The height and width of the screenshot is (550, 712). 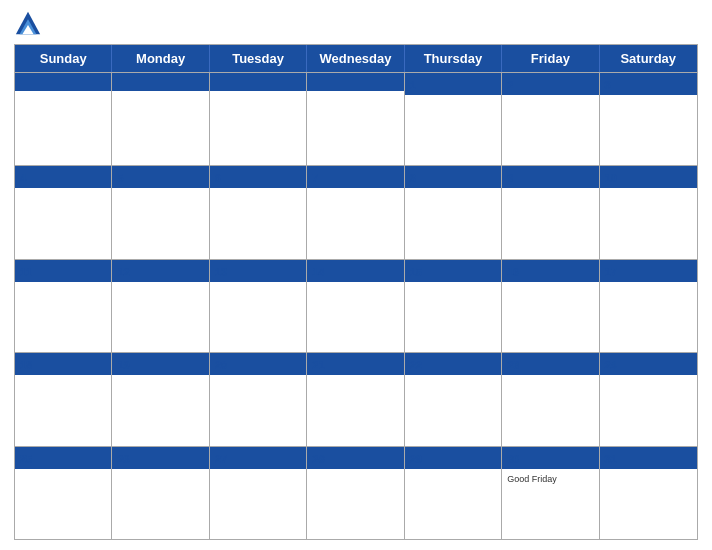 I want to click on day-number: 8, so click(x=413, y=178).